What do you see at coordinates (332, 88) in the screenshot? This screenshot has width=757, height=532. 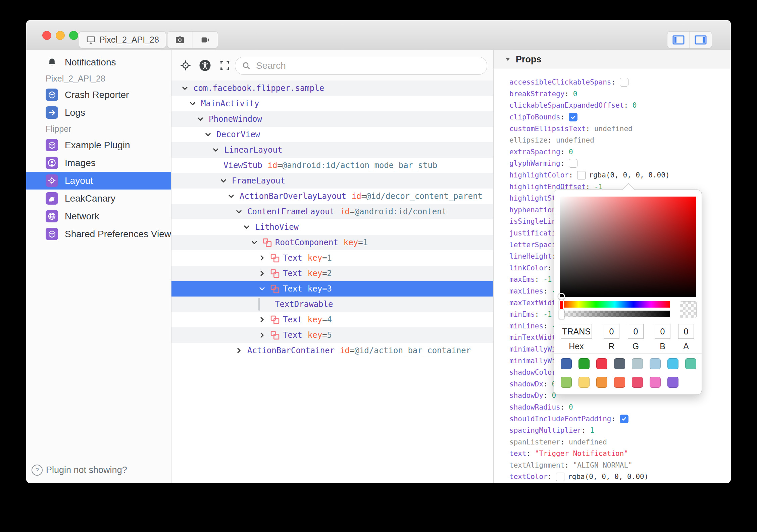 I see `tree-node-com.facebook.flipper.sample: com.facebook.flipper.sample` at bounding box center [332, 88].